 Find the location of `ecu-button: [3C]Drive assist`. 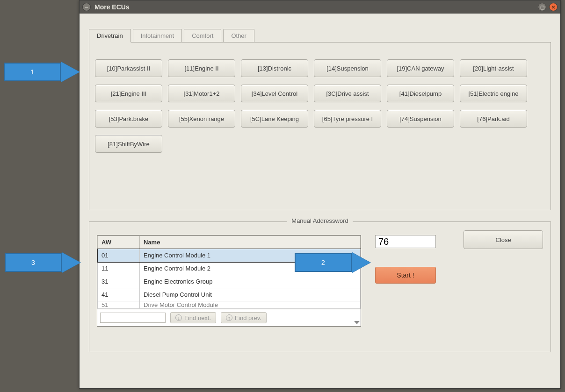

ecu-button: [3C]Drive assist is located at coordinates (348, 93).